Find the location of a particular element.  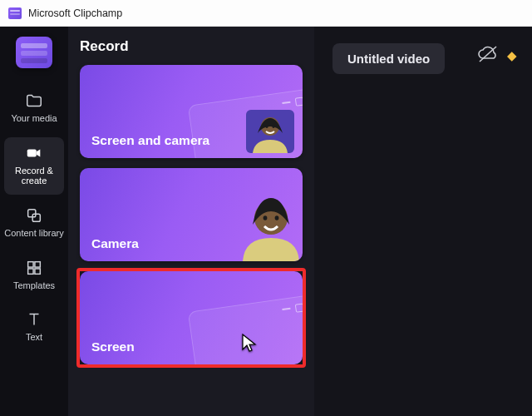

rail-templates: Templates is located at coordinates (34, 276).